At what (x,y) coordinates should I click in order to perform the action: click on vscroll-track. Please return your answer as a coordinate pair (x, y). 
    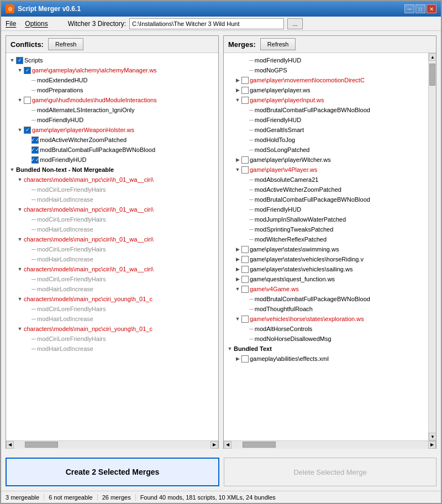
    Looking at the image, I should click on (432, 246).